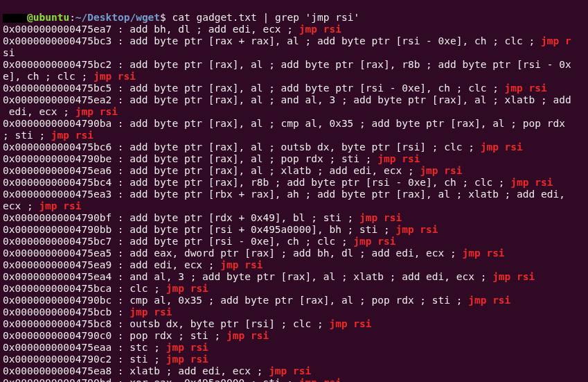 This screenshot has height=382, width=588. I want to click on instruction-text: add byte ptr [rsi + 0x495a0000], bh ; st…, so click(262, 229).